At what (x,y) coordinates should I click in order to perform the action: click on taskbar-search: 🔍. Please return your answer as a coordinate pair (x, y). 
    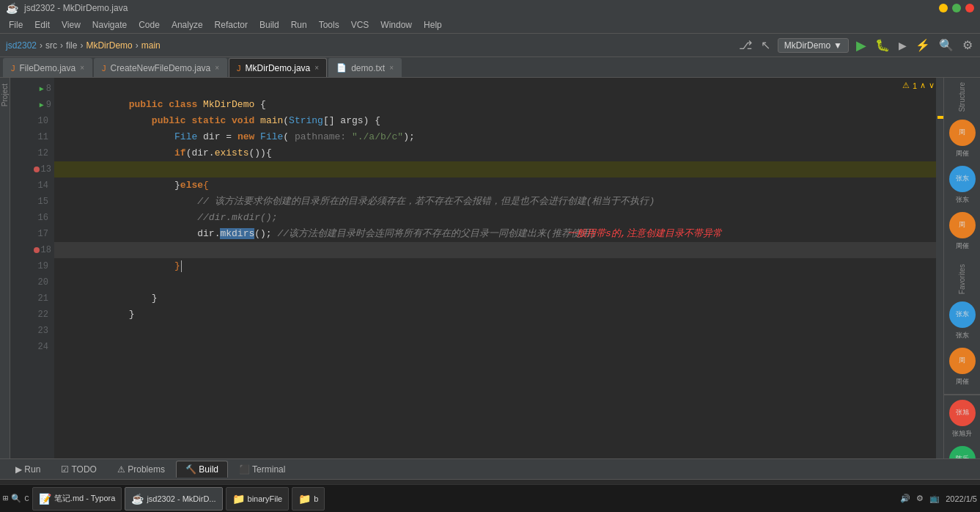
    Looking at the image, I should click on (16, 499).